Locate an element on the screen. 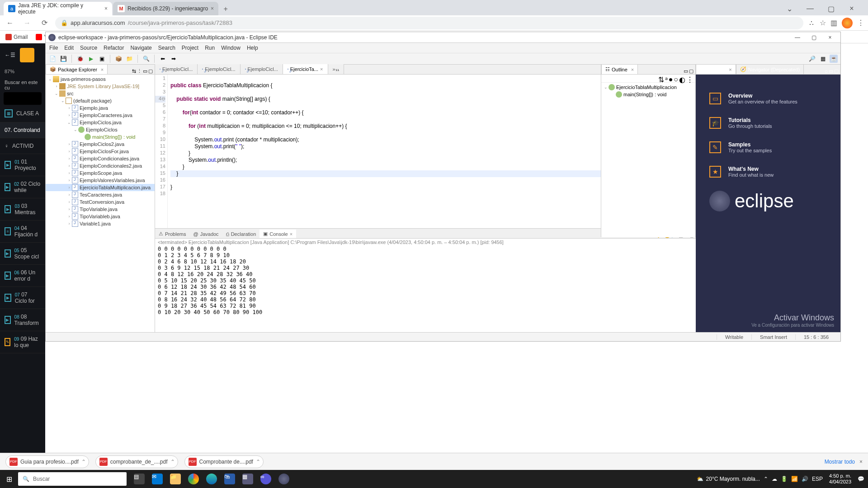 The width and height of the screenshot is (868, 488). tab-console: ▣Console × is located at coordinates (278, 234).